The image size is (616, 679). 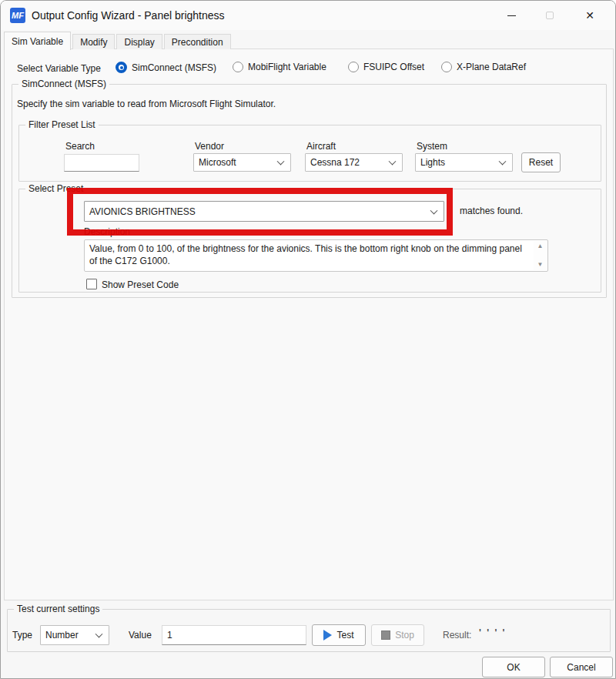 What do you see at coordinates (405, 635) in the screenshot?
I see `stop-button-label: Stop` at bounding box center [405, 635].